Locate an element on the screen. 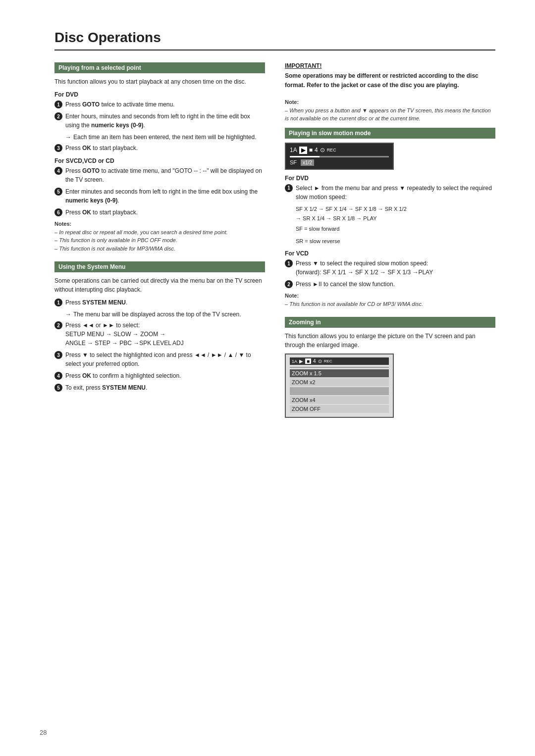 The width and height of the screenshot is (535, 756). system-step-4: 4 Press OK to confirm a highlighted sele… is located at coordinates (160, 376).